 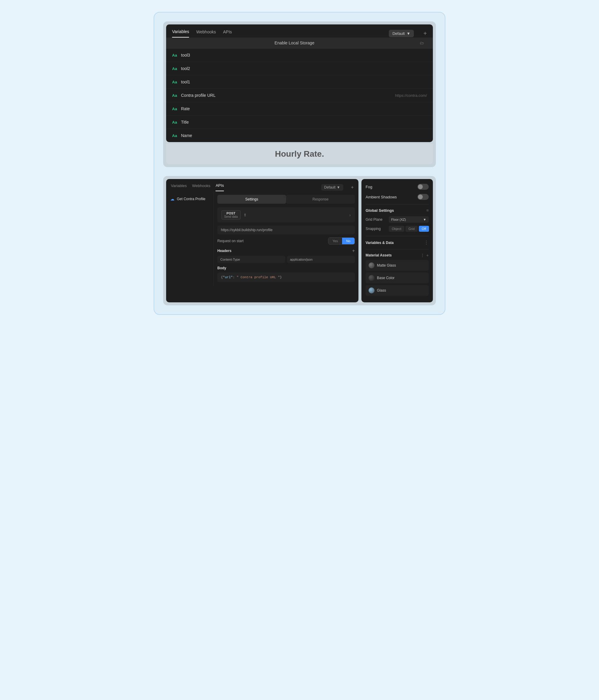 What do you see at coordinates (286, 241) in the screenshot?
I see `request-on-start-row: Request on start Yes No` at bounding box center [286, 241].